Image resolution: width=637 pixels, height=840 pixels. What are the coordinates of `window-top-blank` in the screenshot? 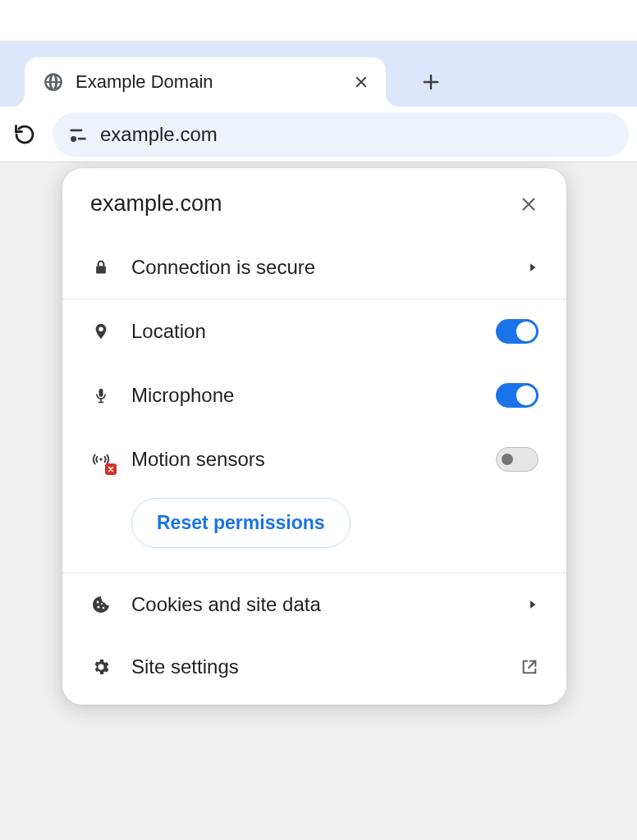 It's located at (318, 21).